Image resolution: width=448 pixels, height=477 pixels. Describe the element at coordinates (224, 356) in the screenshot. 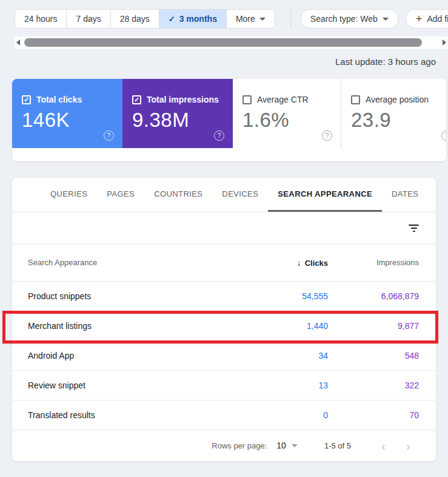

I see `table-row-android-app: Android App 34 548` at that location.